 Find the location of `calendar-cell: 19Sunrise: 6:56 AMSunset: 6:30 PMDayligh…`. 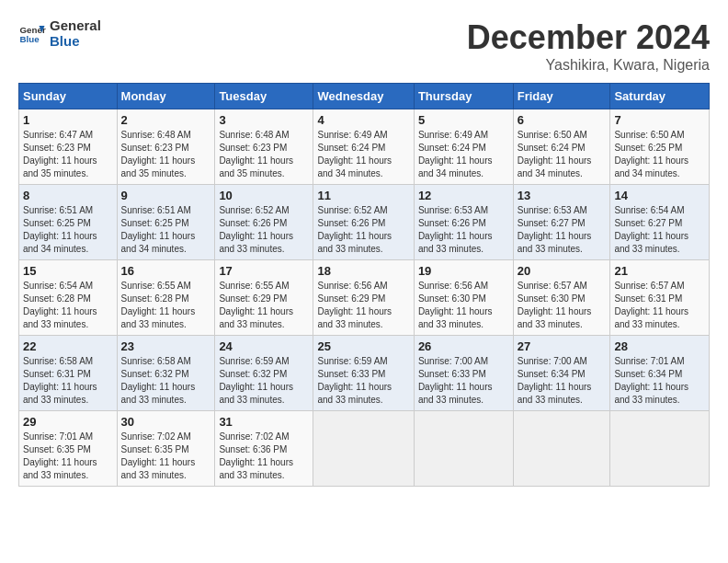

calendar-cell: 19Sunrise: 6:56 AMSunset: 6:30 PMDayligh… is located at coordinates (463, 298).